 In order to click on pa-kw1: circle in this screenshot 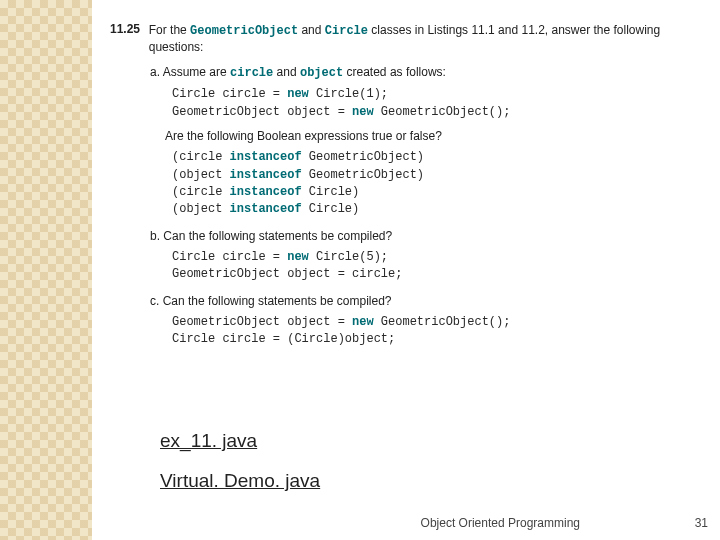, I will do `click(252, 73)`.